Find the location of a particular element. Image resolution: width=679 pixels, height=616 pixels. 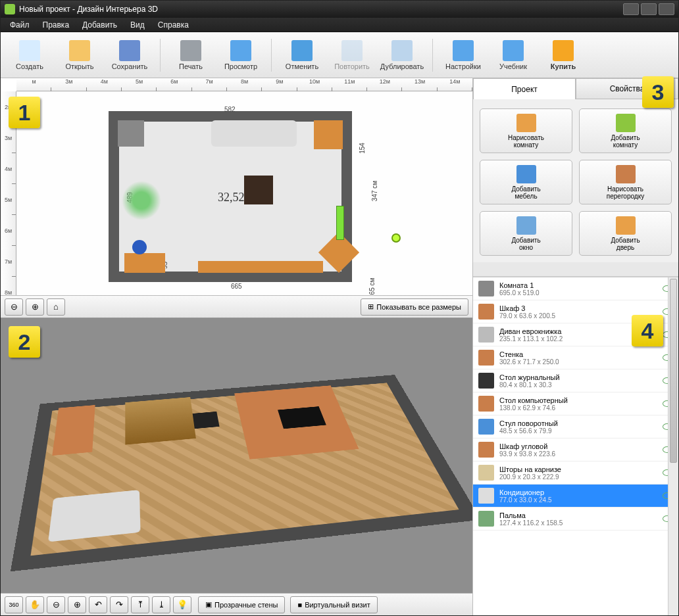

toolbar-дублировать: Дублировать is located at coordinates (402, 55).